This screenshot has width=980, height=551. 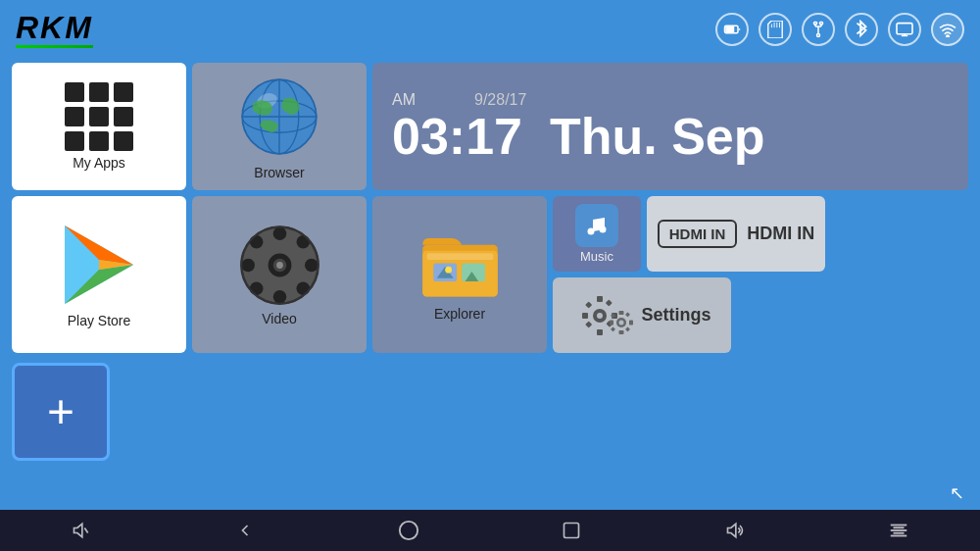 I want to click on sd-card-icon, so click(x=775, y=29).